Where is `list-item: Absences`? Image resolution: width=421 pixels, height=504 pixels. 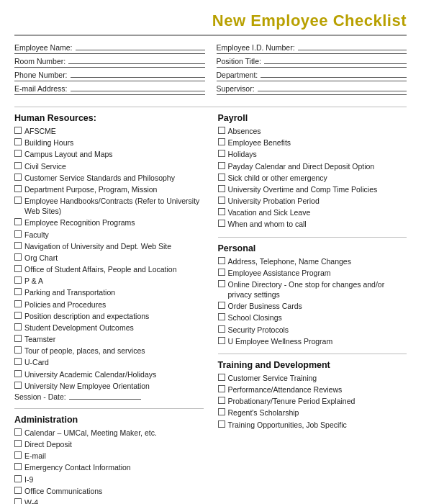 list-item: Absences is located at coordinates (312, 131).